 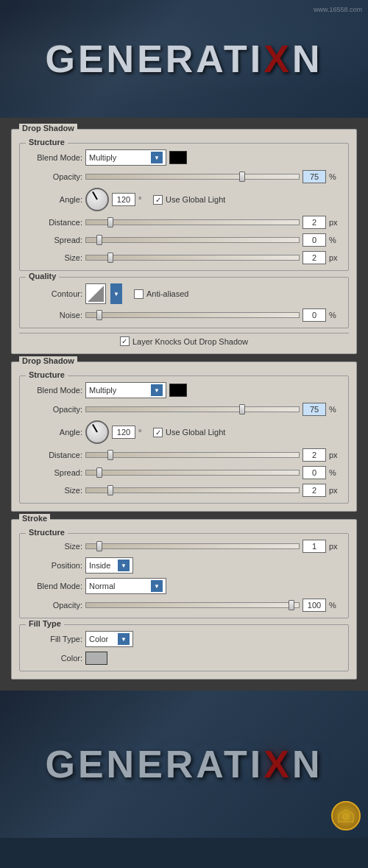 What do you see at coordinates (95, 196) in the screenshot?
I see `angle-needle` at bounding box center [95, 196].